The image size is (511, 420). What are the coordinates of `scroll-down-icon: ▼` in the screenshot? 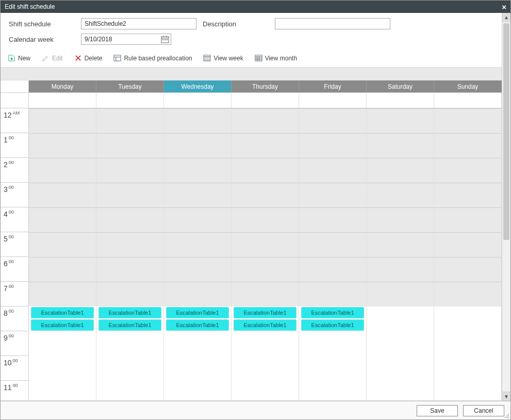 It's located at (506, 396).